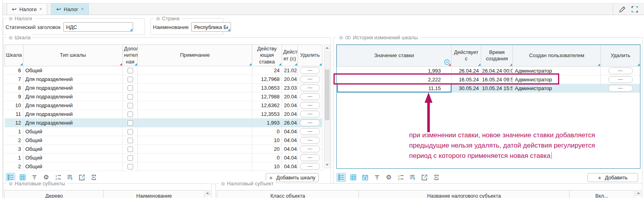 The height and width of the screenshot is (198, 644). I want to click on svg-text: 1, so click(56, 176).